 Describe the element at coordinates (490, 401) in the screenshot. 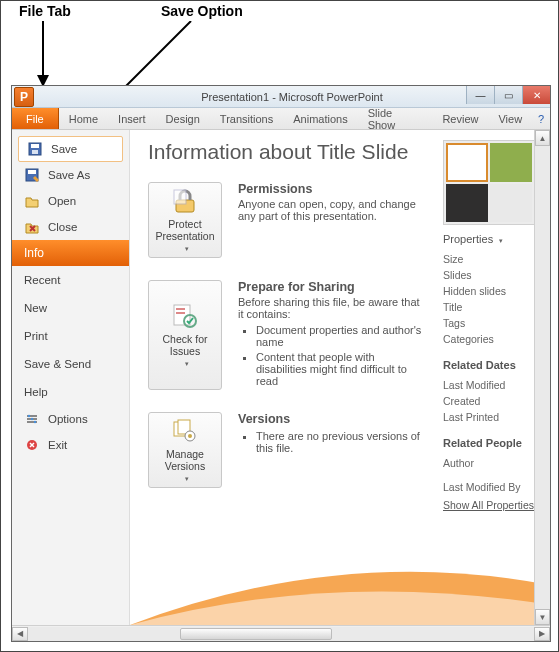

I see `dates-list: Last Modified Created Last Printed` at that location.